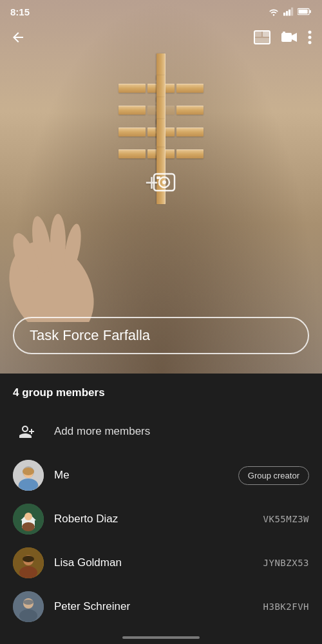 This screenshot has width=322, height=644. What do you see at coordinates (28, 563) in the screenshot?
I see `avatar-lisa` at bounding box center [28, 563].